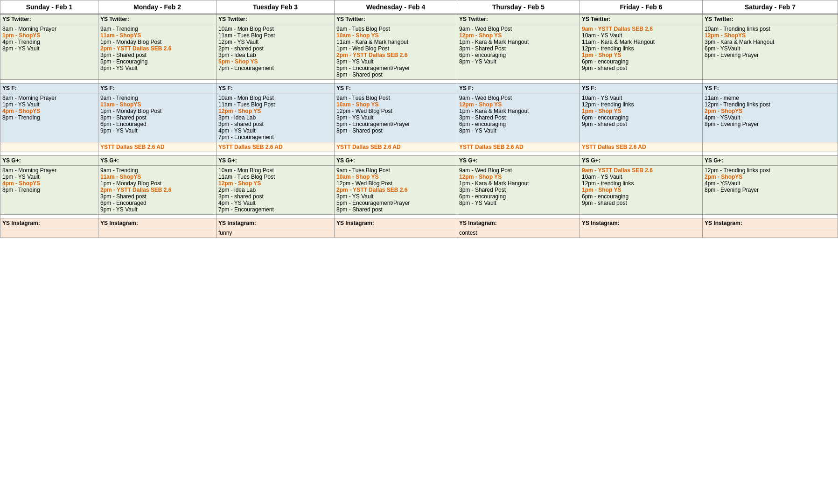 The height and width of the screenshot is (504, 838). Describe the element at coordinates (49, 223) in the screenshot. I see `section-label-instagram-sun: YS Instagram:` at that location.